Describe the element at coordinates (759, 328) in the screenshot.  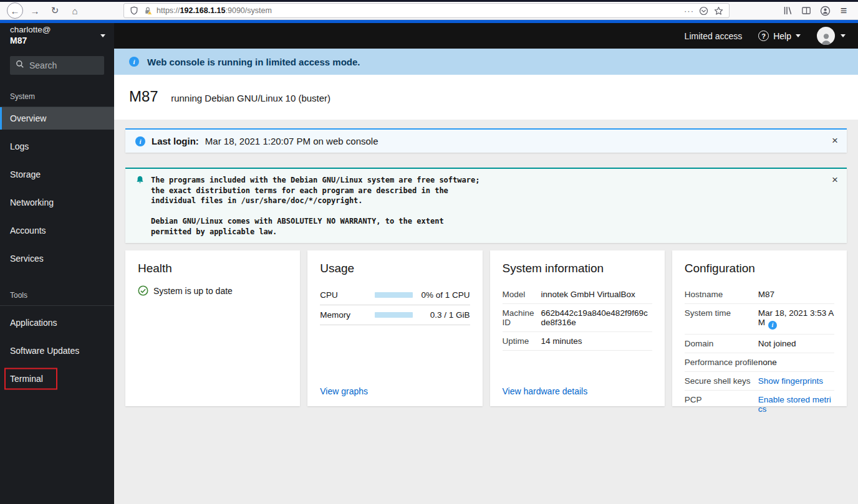
I see `configuration-card: Configuration Hostname M87 System time M…` at that location.